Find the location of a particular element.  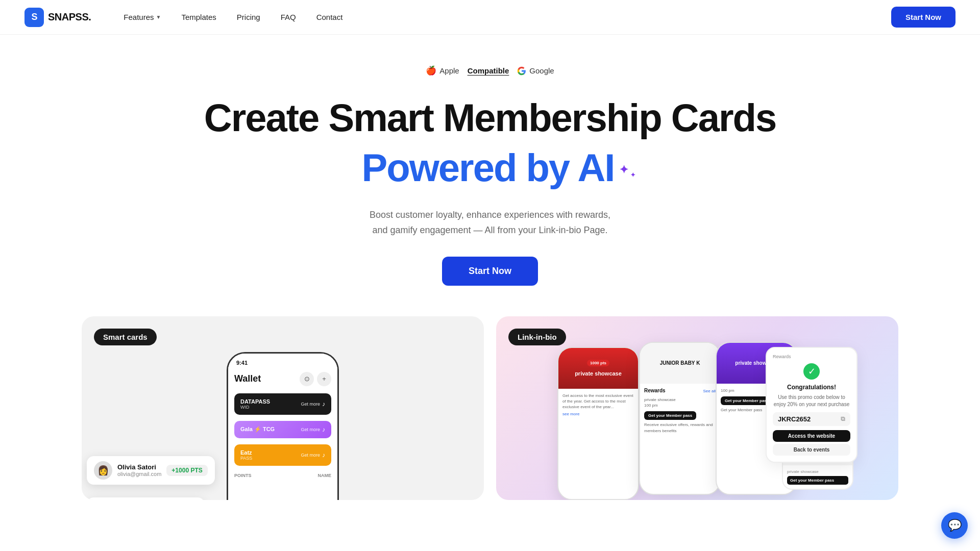

wallet-scan-icon: ⊙ is located at coordinates (307, 379).